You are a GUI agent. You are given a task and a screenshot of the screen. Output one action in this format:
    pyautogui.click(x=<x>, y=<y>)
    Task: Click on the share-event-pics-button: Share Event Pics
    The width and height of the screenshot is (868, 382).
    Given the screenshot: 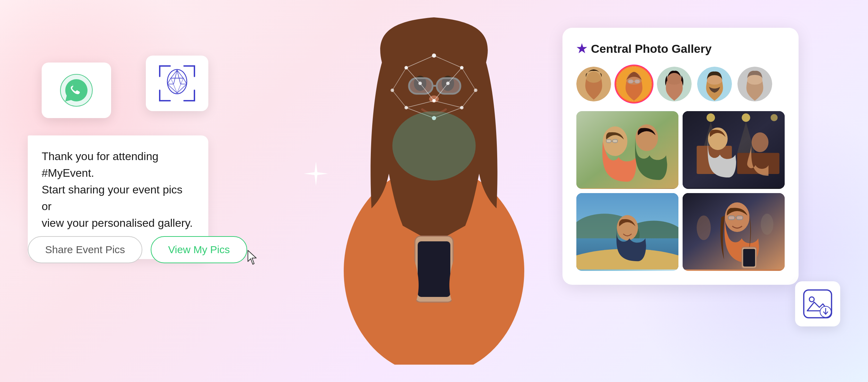 What is the action you would take?
    pyautogui.click(x=85, y=250)
    